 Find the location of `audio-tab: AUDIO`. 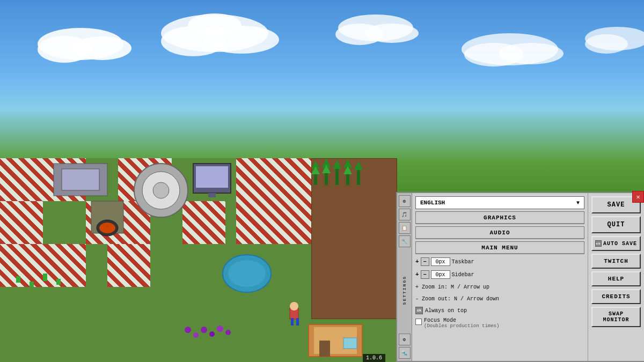

audio-tab: AUDIO is located at coordinates (500, 233).